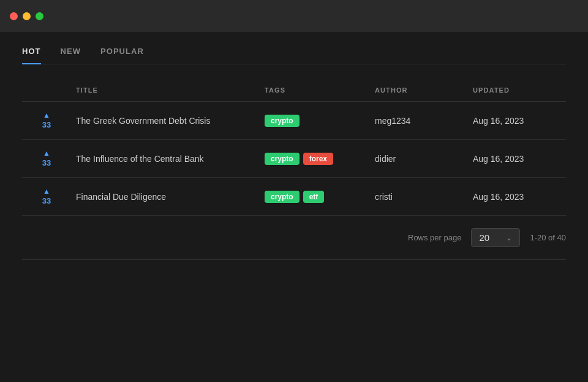  I want to click on titlebar, so click(294, 16).